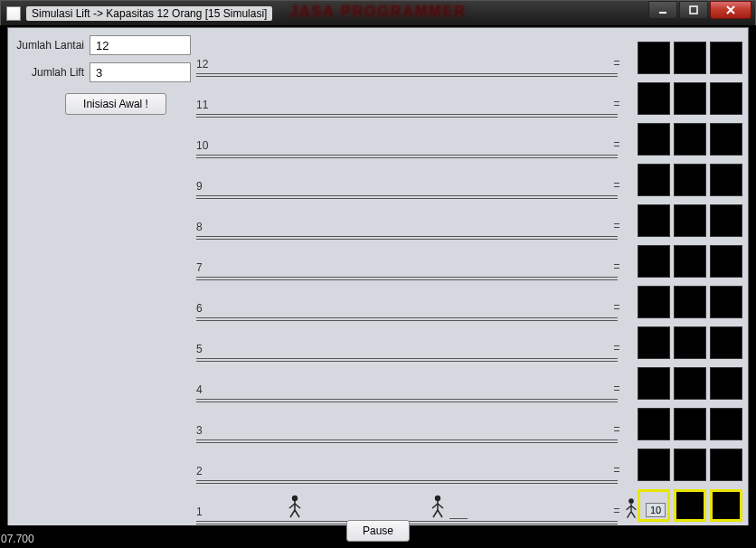 The image size is (756, 548). What do you see at coordinates (140, 72) in the screenshot?
I see `lift-count-input` at bounding box center [140, 72].